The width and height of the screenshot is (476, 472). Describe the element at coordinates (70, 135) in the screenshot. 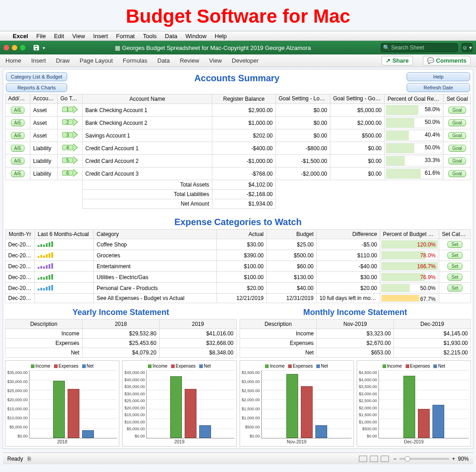

I see `goto-register-button: 3` at that location.